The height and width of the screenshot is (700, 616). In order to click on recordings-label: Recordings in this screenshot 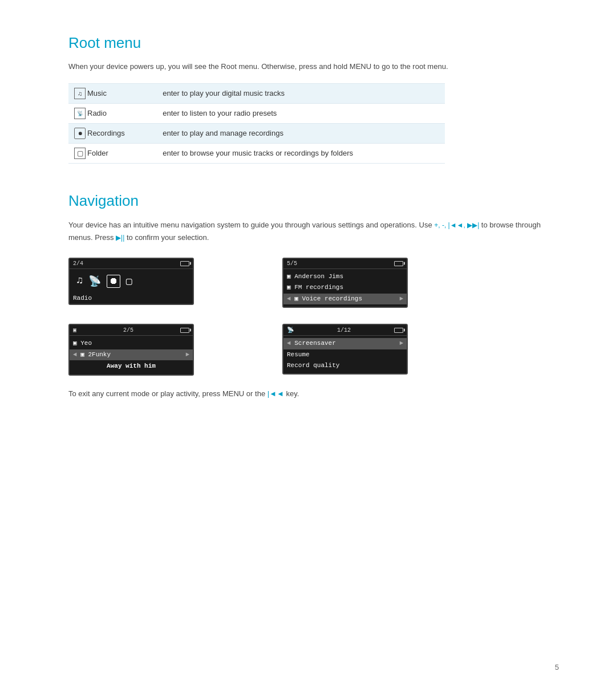, I will do `click(106, 133)`.